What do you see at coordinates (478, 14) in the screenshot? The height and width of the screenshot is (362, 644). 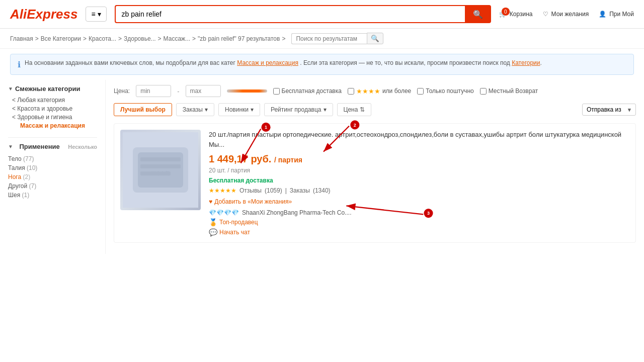 I see `search-button: 🔍` at bounding box center [478, 14].